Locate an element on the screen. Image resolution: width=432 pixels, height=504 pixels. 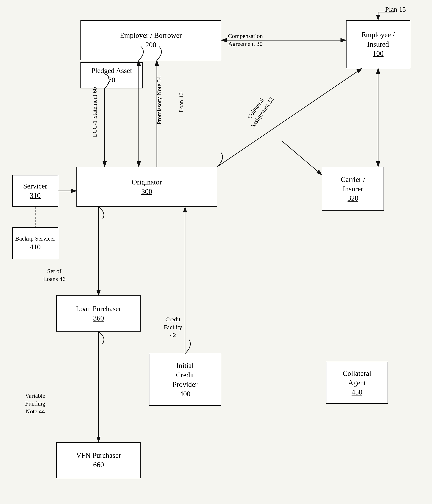
initial-line1: Initial is located at coordinates (185, 366).